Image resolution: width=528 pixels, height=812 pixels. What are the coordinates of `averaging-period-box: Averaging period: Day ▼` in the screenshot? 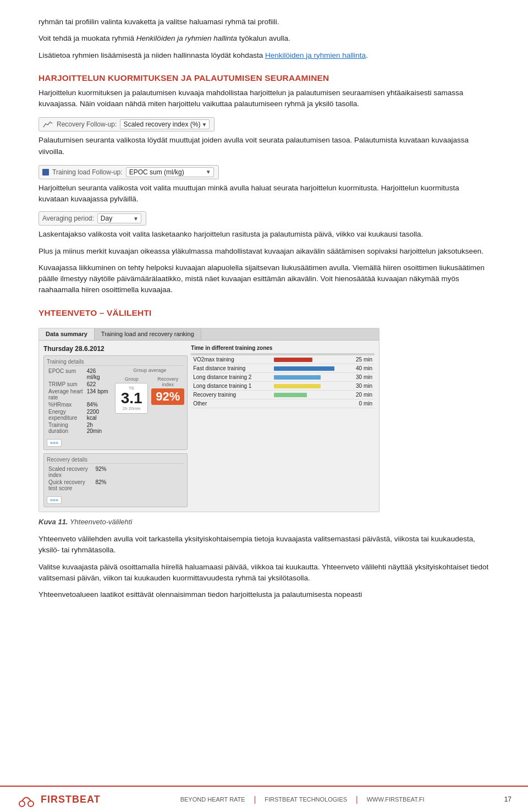 It's located at (92, 218).